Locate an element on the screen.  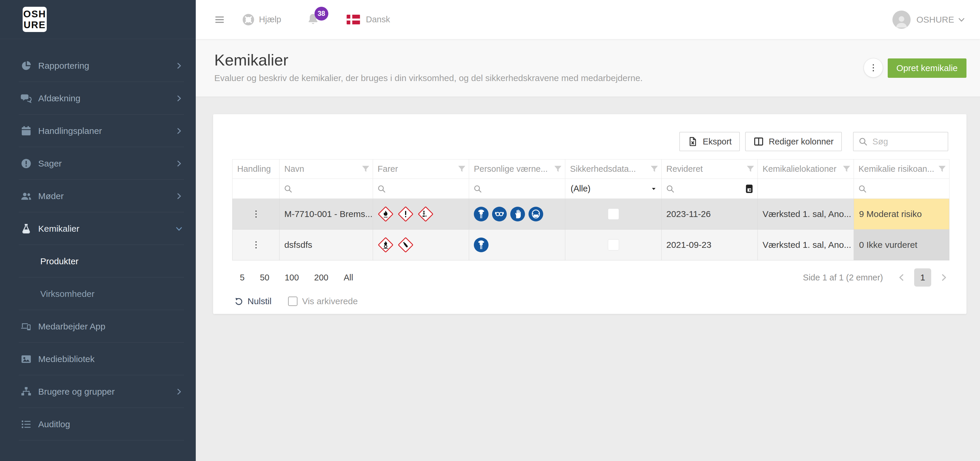
page-size-option-200: 200 is located at coordinates (321, 277).